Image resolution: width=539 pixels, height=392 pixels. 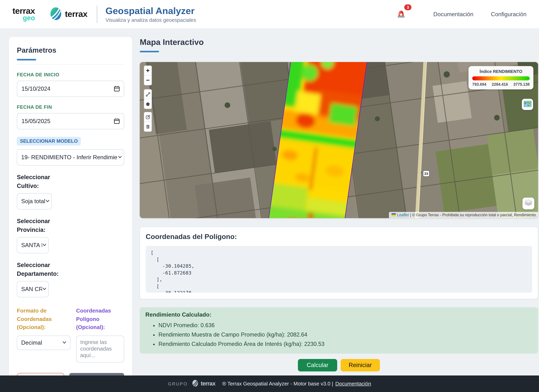 What do you see at coordinates (24, 14) in the screenshot?
I see `terrax-geo-logo: terrax geo` at bounding box center [24, 14].